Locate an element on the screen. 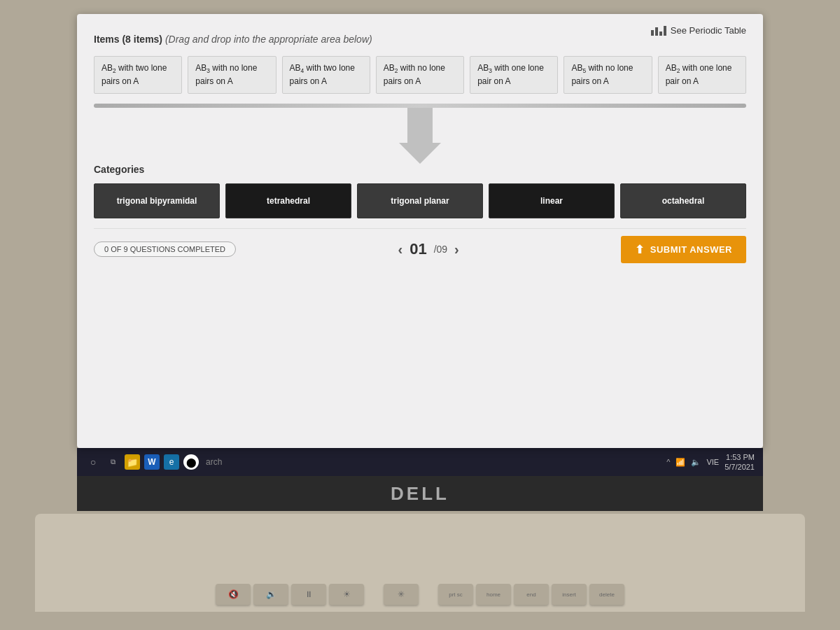 The width and height of the screenshot is (840, 630). bar-chart-icon is located at coordinates (659, 31).